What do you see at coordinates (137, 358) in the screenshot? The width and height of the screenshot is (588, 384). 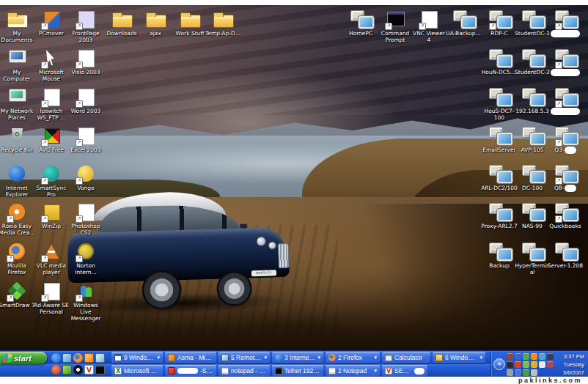 I see `task-button-9-windows: 9 Windows...▾` at bounding box center [137, 358].